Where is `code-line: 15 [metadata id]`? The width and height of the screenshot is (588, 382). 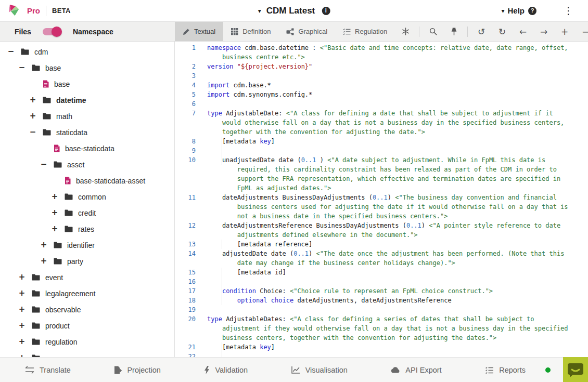 code-line: 15 [metadata id] is located at coordinates (381, 272).